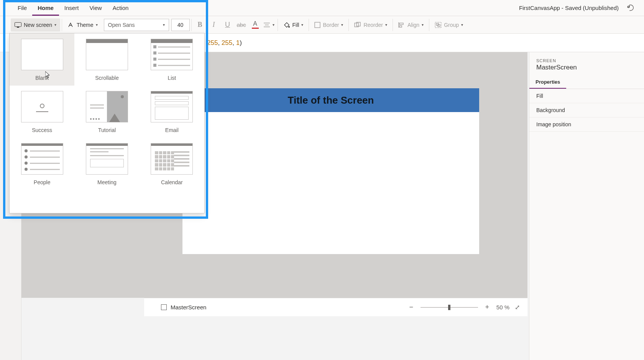 This screenshot has width=644, height=360. What do you see at coordinates (269, 25) in the screenshot?
I see `text-align-button: ▾` at bounding box center [269, 25].